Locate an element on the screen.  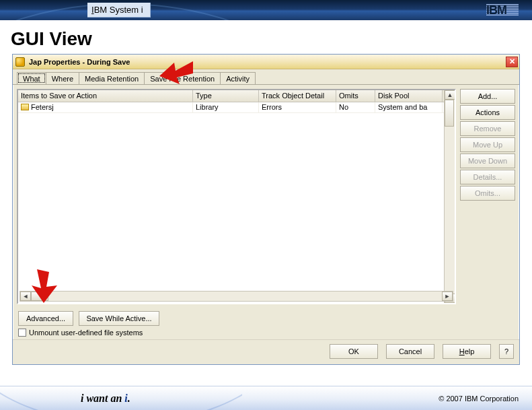
scroll-up-icon: ▲ is located at coordinates (450, 95).